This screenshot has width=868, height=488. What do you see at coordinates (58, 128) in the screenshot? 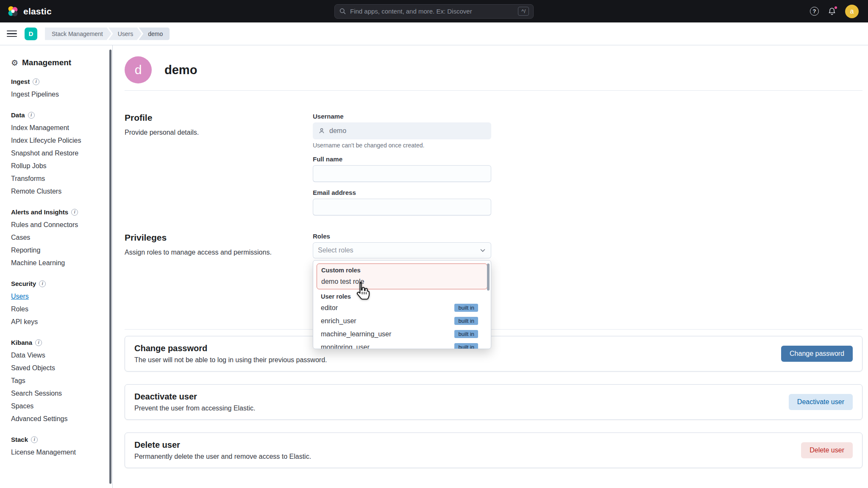
I see `sidebar-item-index-management: Index Management` at bounding box center [58, 128].